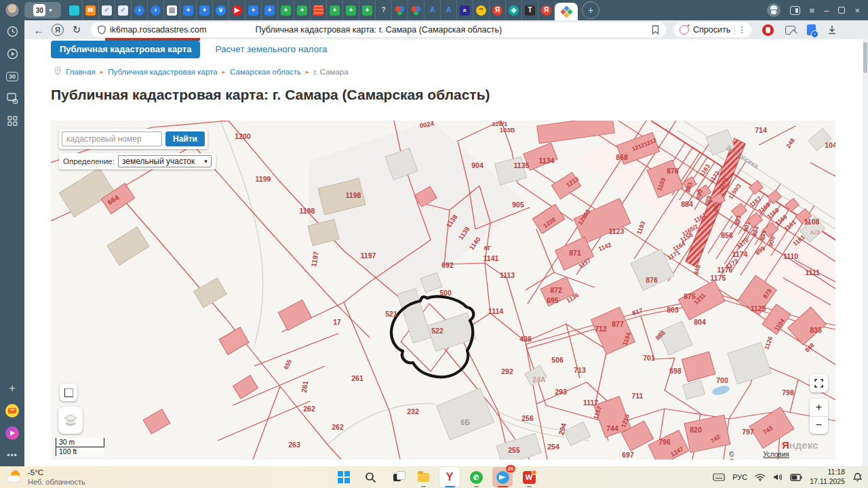 The height and width of the screenshot is (488, 868). Describe the element at coordinates (12, 76) in the screenshot. I see `tab-counter-icon: 30` at that location.